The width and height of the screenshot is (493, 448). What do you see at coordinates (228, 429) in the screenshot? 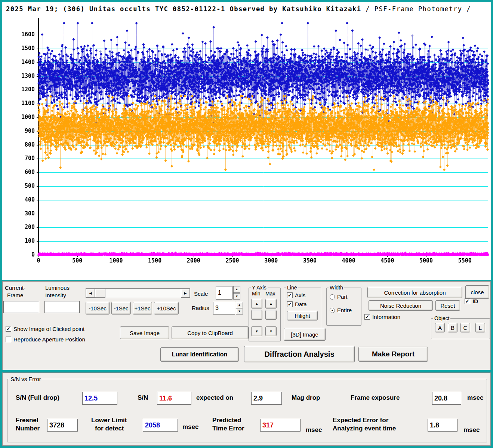
I see `predicted-label-2: Time Error` at bounding box center [228, 429].